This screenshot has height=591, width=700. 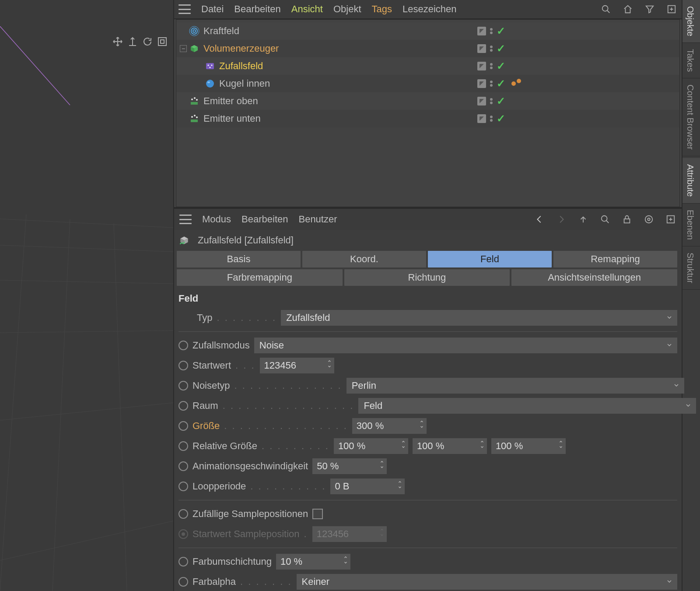 What do you see at coordinates (561, 219) in the screenshot?
I see `nav-fwd-icon` at bounding box center [561, 219].